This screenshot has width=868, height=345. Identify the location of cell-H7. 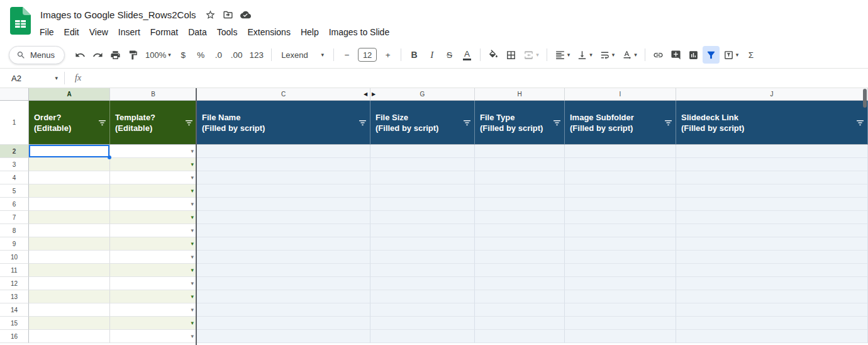
(520, 218).